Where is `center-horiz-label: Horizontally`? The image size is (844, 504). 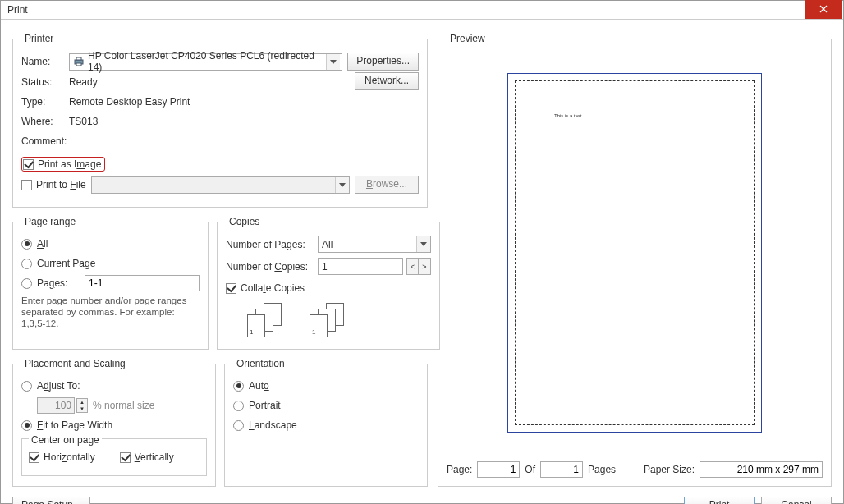
center-horiz-label: Horizontally is located at coordinates (69, 457).